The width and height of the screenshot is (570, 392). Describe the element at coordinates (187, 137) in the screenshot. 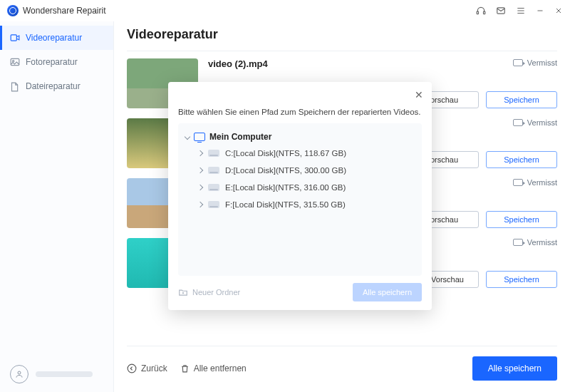

I see `chevron-down-icon` at that location.